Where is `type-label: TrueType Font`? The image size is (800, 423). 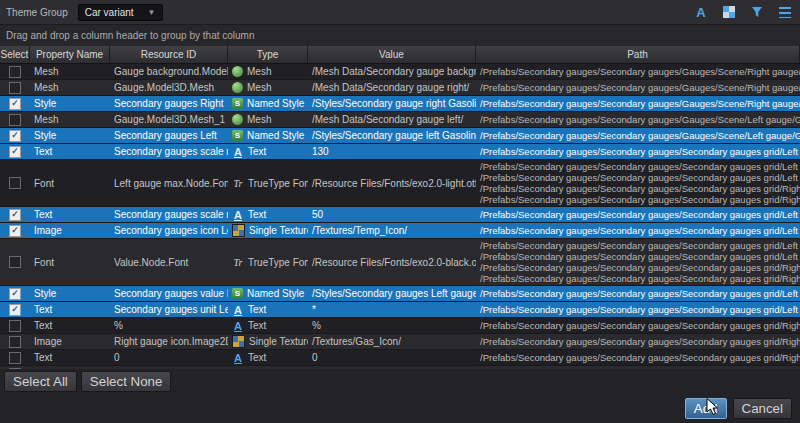
type-label: TrueType Font is located at coordinates (278, 184).